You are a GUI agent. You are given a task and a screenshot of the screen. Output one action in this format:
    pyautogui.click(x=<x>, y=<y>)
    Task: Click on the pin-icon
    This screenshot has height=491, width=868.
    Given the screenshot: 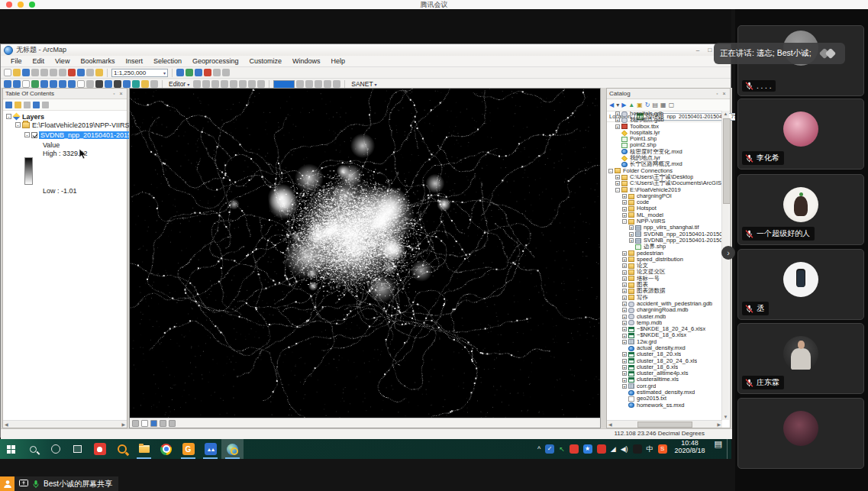 What is the action you would take?
    pyautogui.click(x=115, y=93)
    